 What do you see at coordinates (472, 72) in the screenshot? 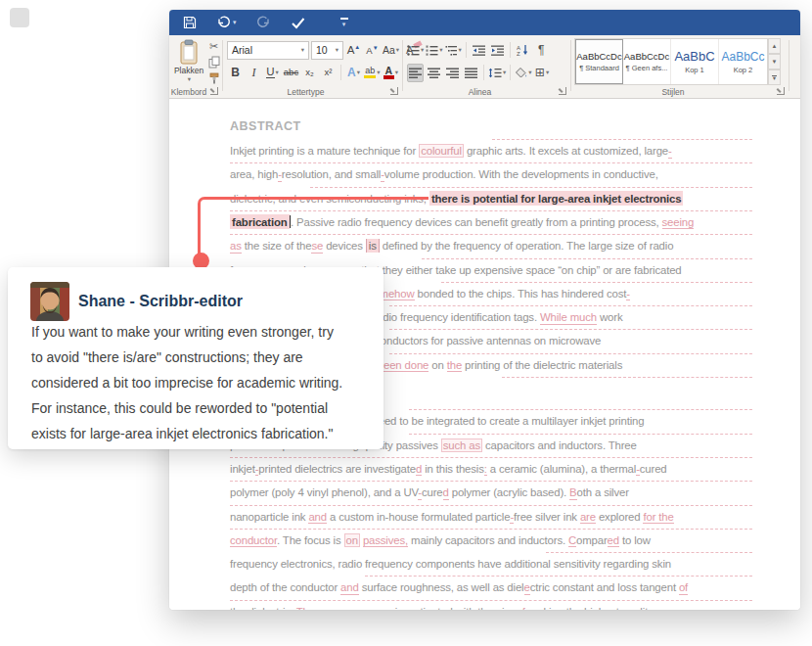
I see `justify-icon` at bounding box center [472, 72].